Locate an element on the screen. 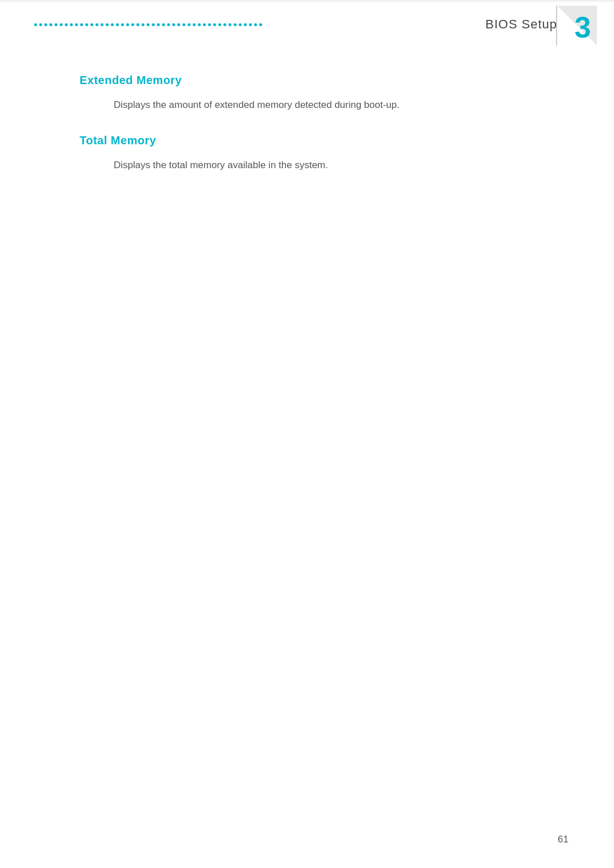  header: BIOS Setup is located at coordinates (307, 24).